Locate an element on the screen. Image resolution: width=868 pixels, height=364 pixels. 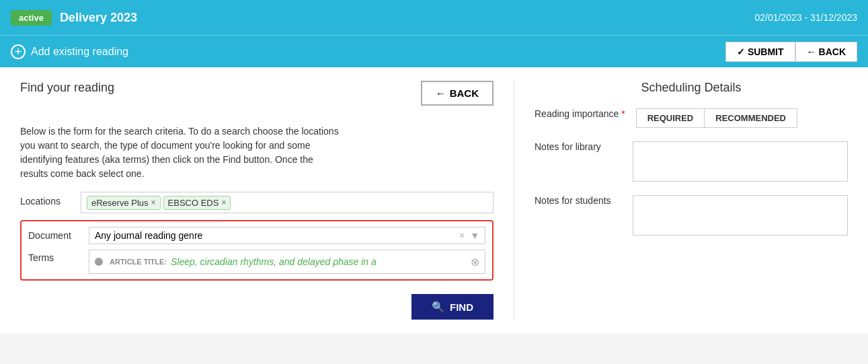
tag-ebsco-label: EBSCO EDS is located at coordinates (194, 203).